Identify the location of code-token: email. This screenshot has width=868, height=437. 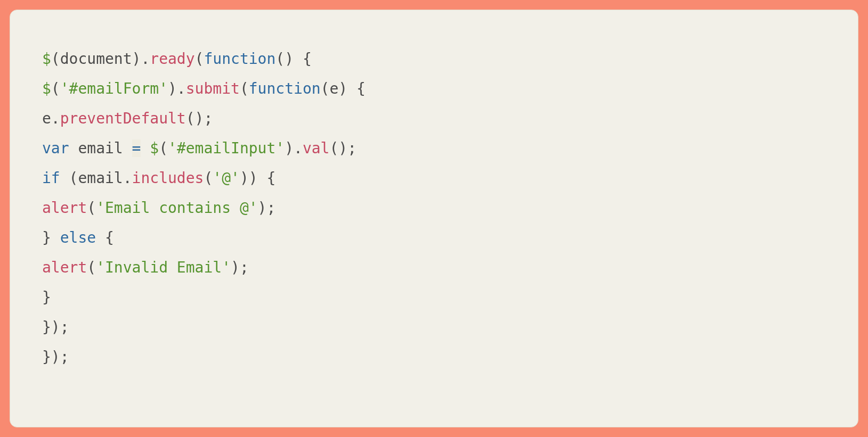
(101, 148).